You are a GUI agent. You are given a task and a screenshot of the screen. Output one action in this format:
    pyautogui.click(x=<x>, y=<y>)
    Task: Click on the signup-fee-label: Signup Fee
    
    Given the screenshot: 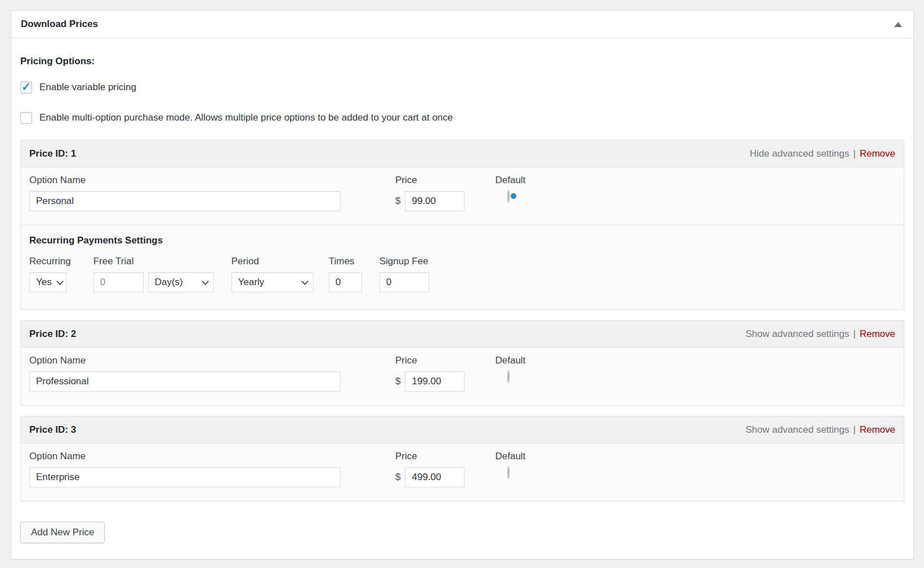 What is the action you would take?
    pyautogui.click(x=404, y=261)
    